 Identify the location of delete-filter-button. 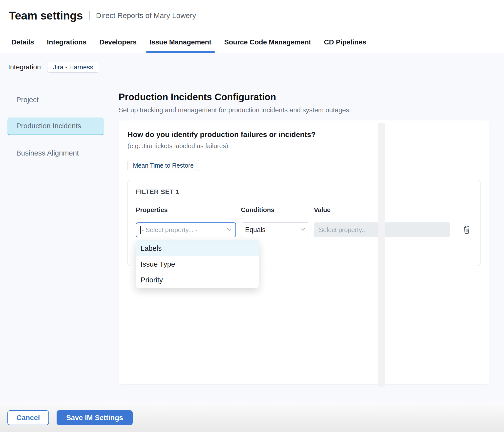
(467, 230).